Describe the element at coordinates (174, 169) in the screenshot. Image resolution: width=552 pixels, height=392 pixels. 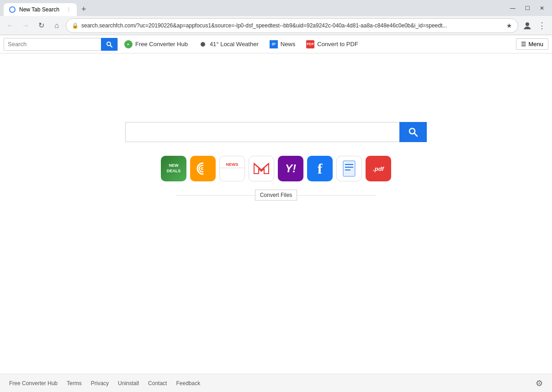
I see `quick-link-new-deals: NEWDEALS` at that location.